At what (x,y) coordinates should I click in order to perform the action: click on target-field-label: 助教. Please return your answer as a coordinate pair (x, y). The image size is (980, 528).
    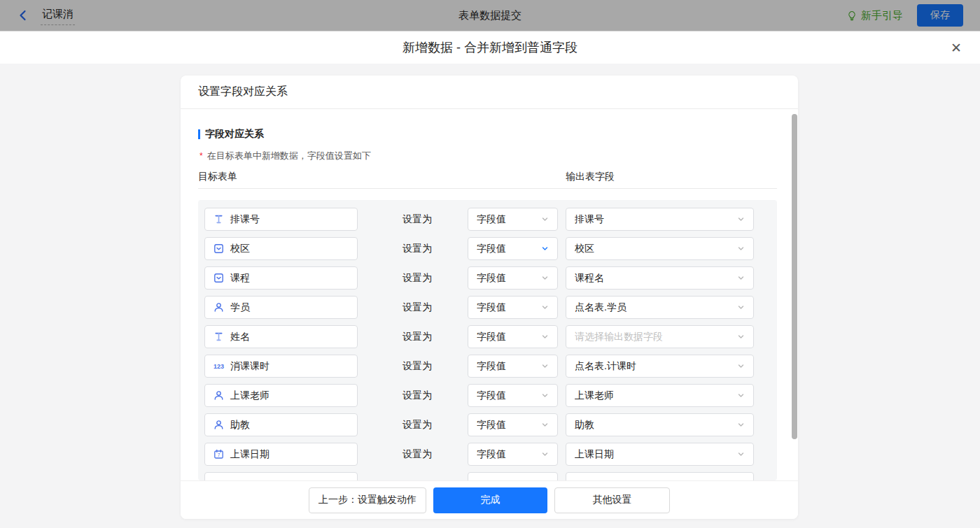
    Looking at the image, I should click on (240, 425).